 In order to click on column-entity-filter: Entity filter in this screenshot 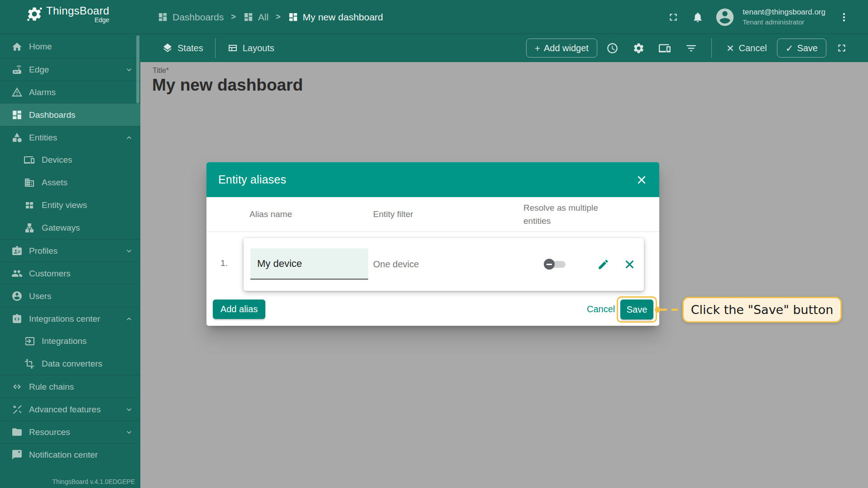, I will do `click(393, 214)`.